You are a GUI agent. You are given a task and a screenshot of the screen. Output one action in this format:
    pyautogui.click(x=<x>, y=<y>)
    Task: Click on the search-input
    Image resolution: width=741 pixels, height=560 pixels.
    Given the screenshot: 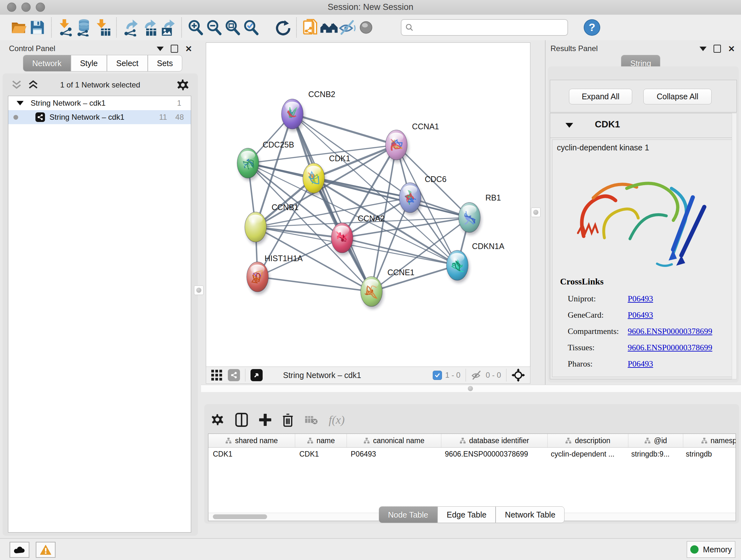 What is the action you would take?
    pyautogui.click(x=488, y=27)
    